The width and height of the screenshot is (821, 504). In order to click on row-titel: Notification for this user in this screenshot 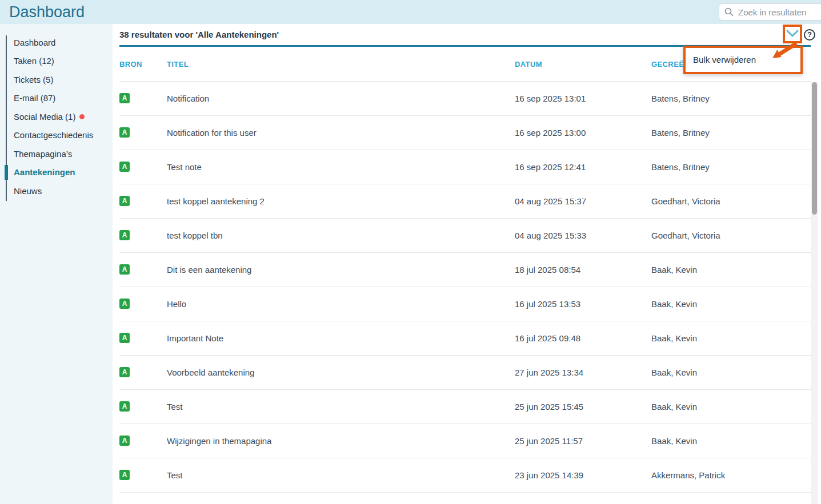, I will do `click(211, 132)`.